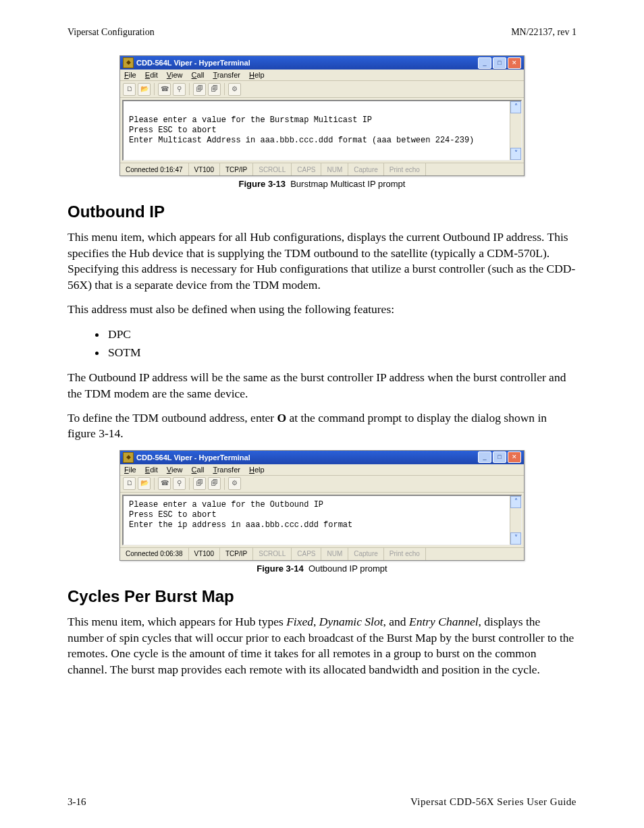  What do you see at coordinates (111, 32) in the screenshot?
I see `header-left: Vipersat Configuration` at bounding box center [111, 32].